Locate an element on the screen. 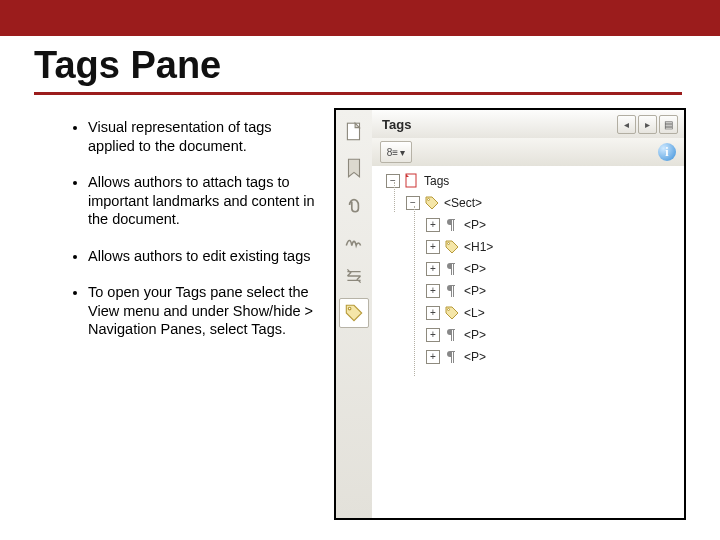 This screenshot has height=540, width=720. tree-node-label: <L> is located at coordinates (474, 313).